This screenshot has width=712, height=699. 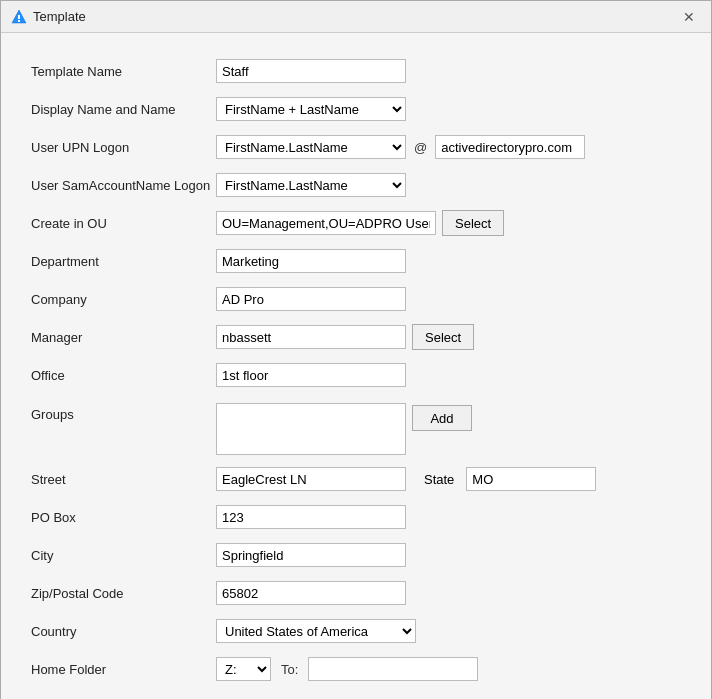 I want to click on department-row: Department, so click(x=356, y=261).